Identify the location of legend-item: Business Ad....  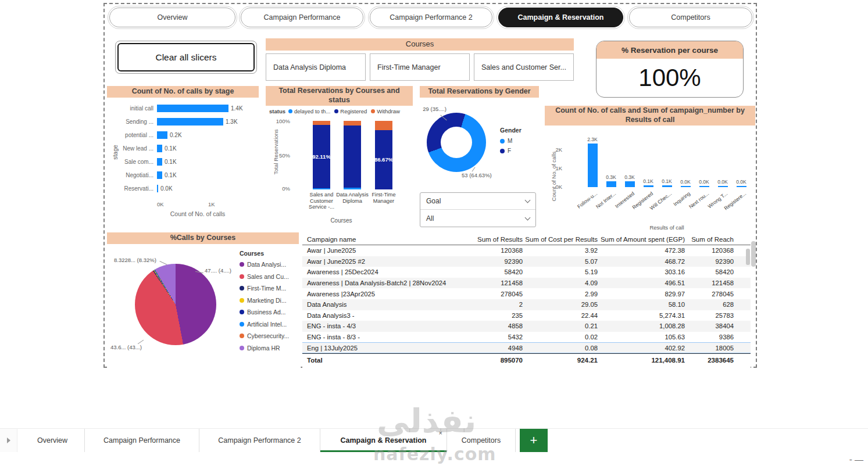
(264, 312).